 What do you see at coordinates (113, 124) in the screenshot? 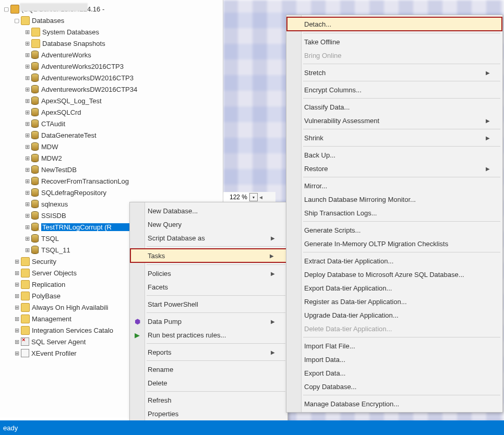
I see `db-node: ⊞CTAudit` at bounding box center [113, 124].